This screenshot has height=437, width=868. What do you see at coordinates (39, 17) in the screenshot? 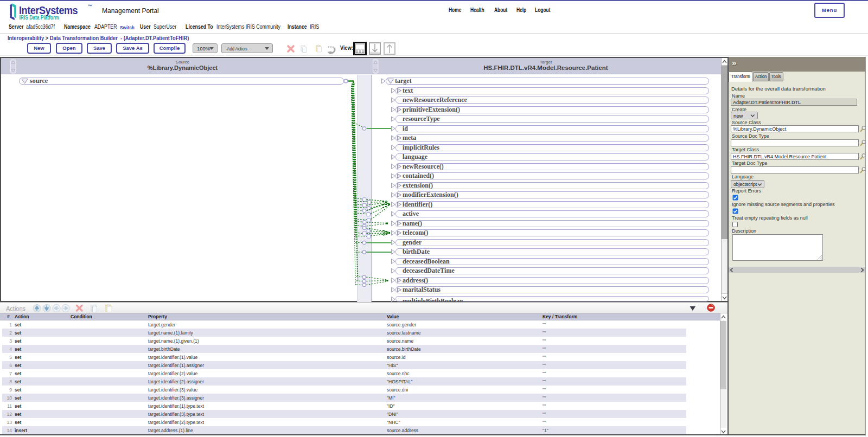
I see `svg-text: IRIS Data Platform` at bounding box center [39, 17].